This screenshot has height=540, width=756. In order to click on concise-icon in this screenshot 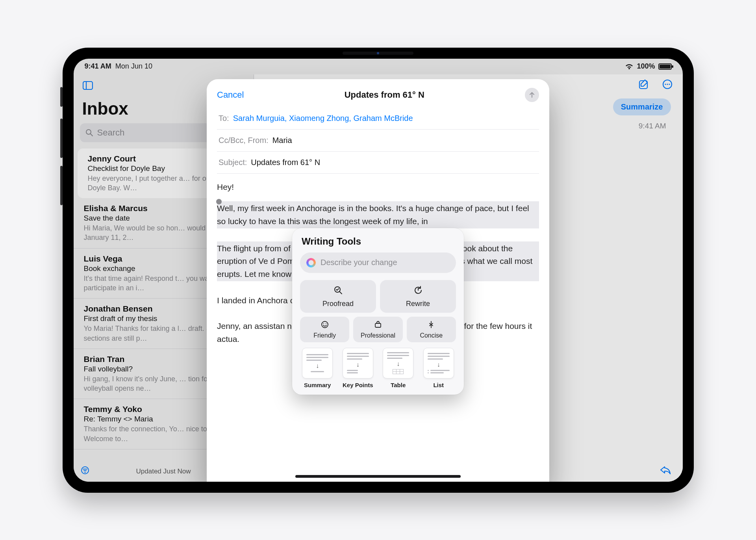, I will do `click(431, 325)`.